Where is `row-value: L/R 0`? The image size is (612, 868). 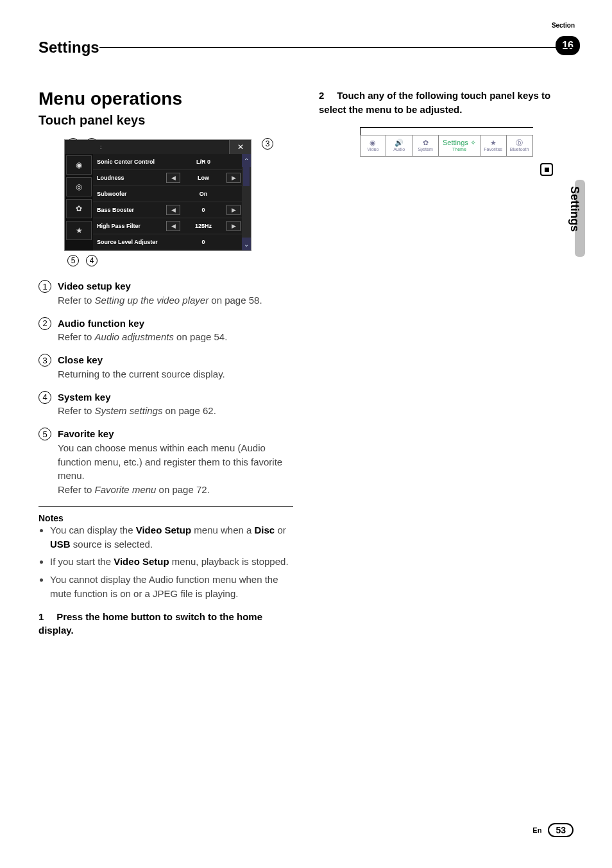 row-value: L/R 0 is located at coordinates (203, 162).